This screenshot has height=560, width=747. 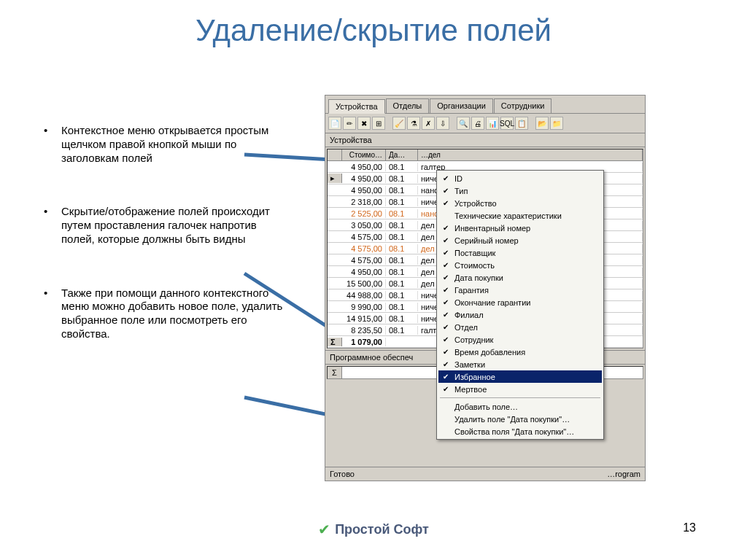 I want to click on col-date: Да…, so click(x=402, y=155).